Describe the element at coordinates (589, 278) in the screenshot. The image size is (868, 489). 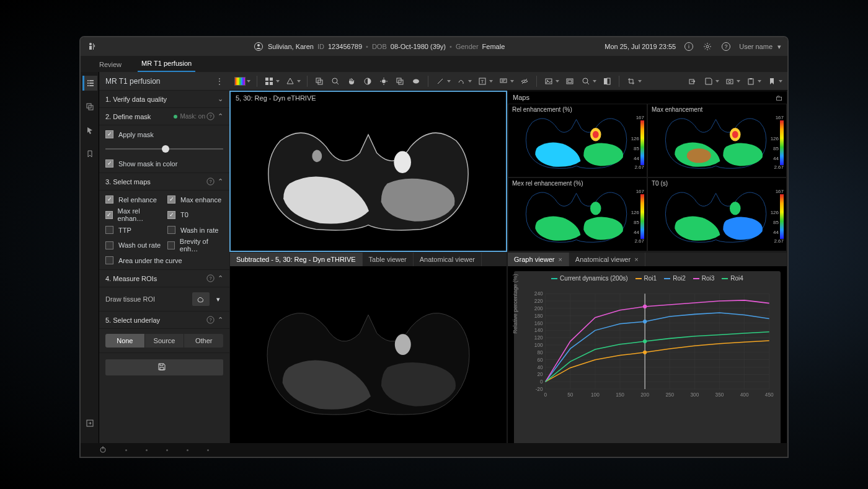
I see `legend-item: Current dynamics (200s)` at that location.